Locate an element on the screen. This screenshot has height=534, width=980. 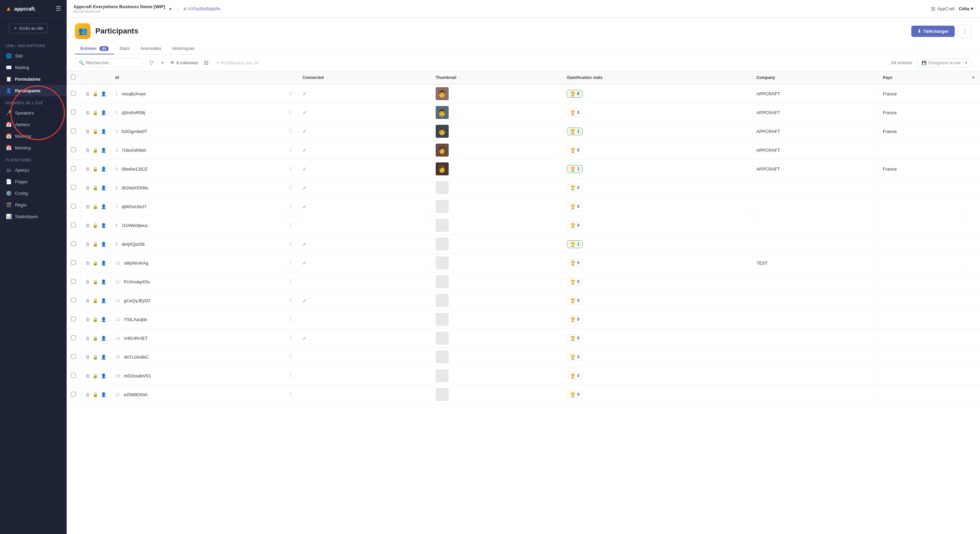
sidebar-item-statistiques: 📊 Statistiques is located at coordinates (33, 216).